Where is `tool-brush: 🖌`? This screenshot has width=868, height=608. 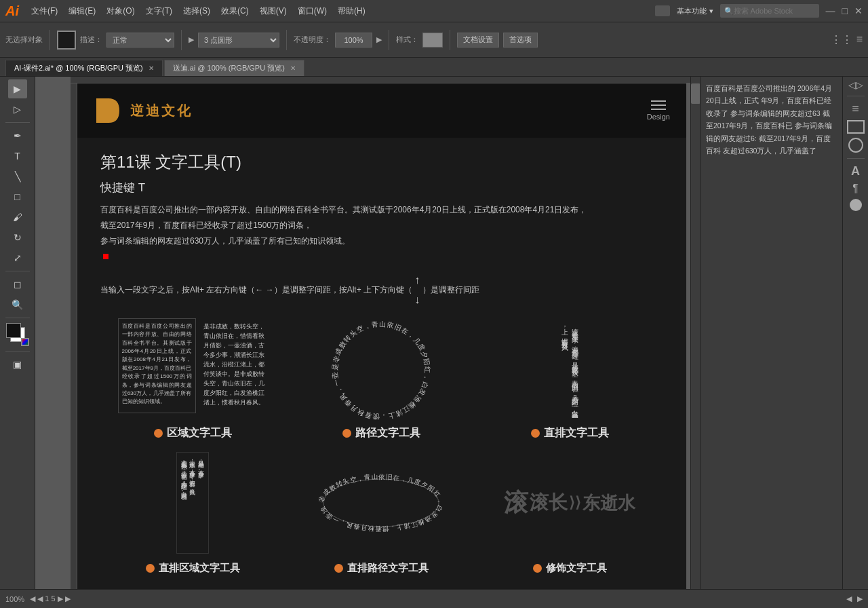 tool-brush: 🖌 is located at coordinates (18, 217).